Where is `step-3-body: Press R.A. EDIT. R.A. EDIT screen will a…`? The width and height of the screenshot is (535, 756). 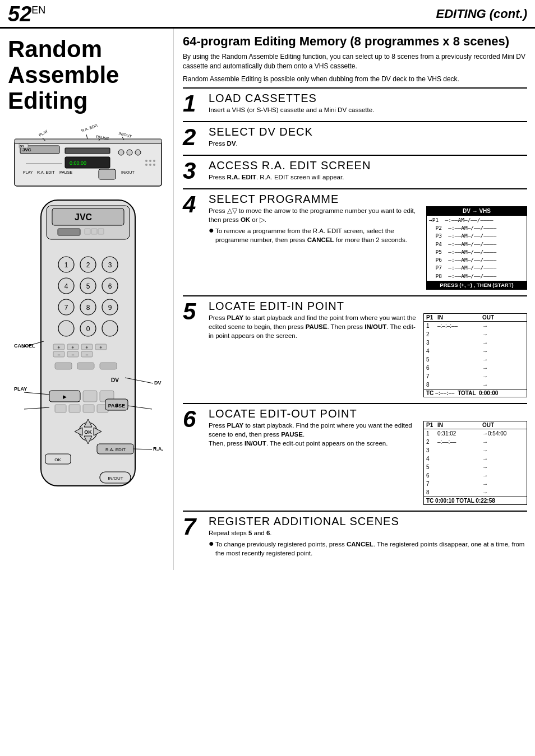 step-3-body: Press R.A. EDIT. R.A. EDIT screen will a… is located at coordinates (368, 177).